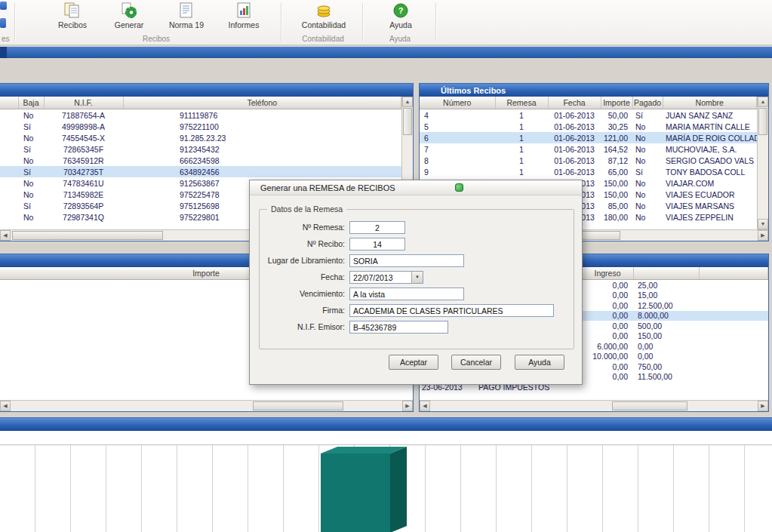  I want to click on column-header-indicator, so click(9, 103).